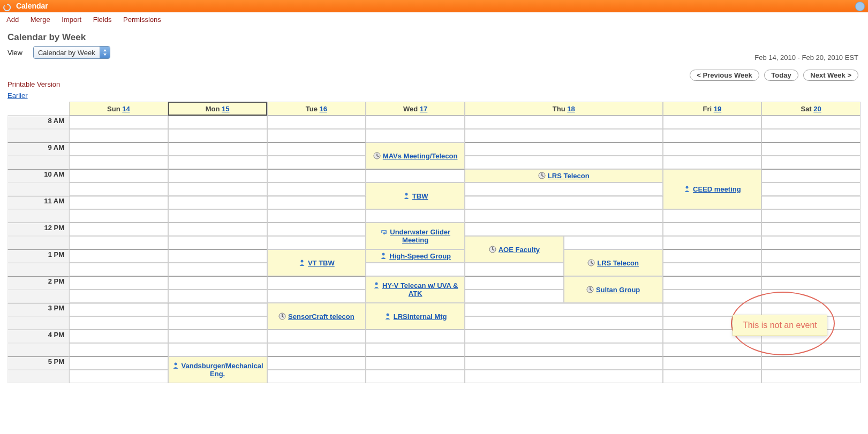  I want to click on event-link: AOE Faculty, so click(519, 249).